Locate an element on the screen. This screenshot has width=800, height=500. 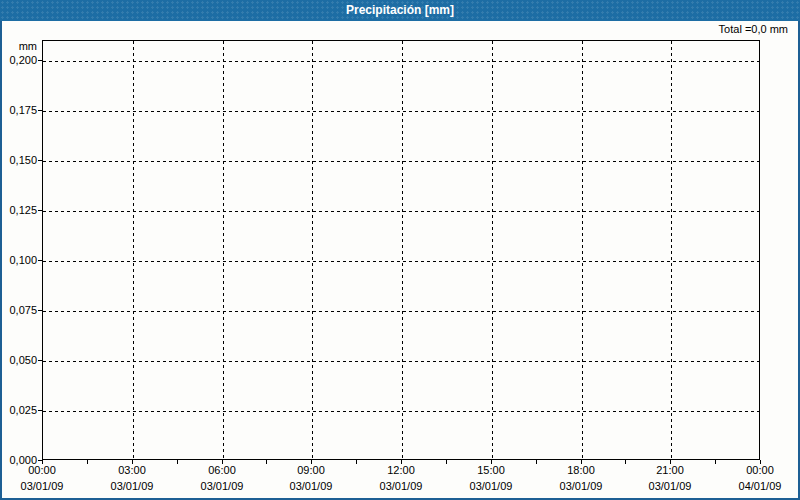
x-time-label: 03:00 is located at coordinates (132, 470).